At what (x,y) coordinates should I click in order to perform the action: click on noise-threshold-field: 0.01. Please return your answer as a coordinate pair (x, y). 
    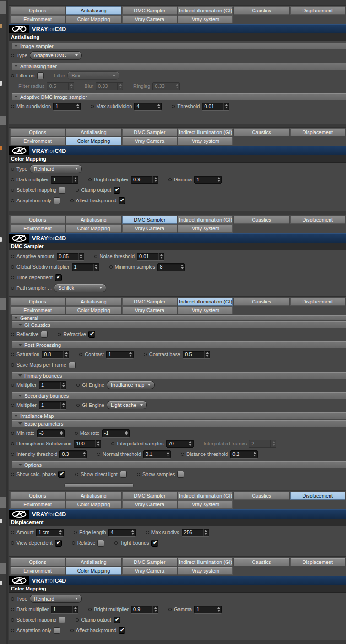
    Looking at the image, I should click on (151, 256).